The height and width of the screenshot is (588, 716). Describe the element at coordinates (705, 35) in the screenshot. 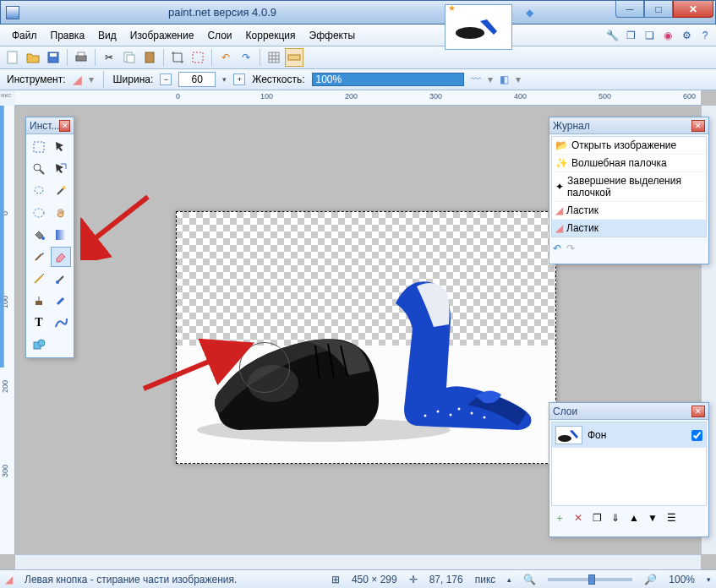

I see `help-icon: ?` at that location.